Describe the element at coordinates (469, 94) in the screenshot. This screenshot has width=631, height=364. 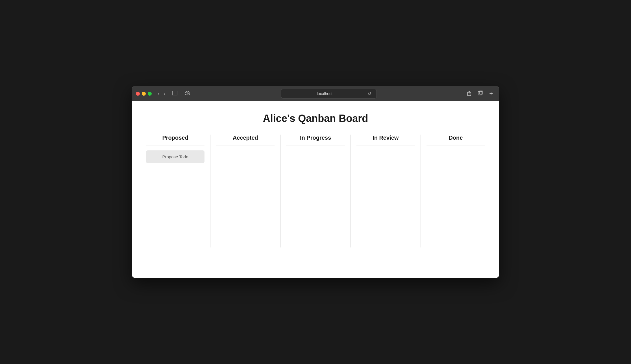
I see `share-button` at that location.